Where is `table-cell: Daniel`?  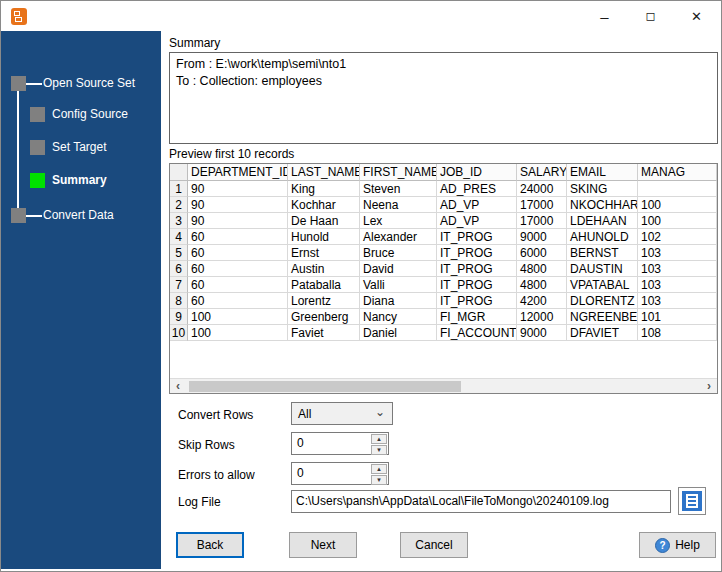 table-cell: Daniel is located at coordinates (398, 333).